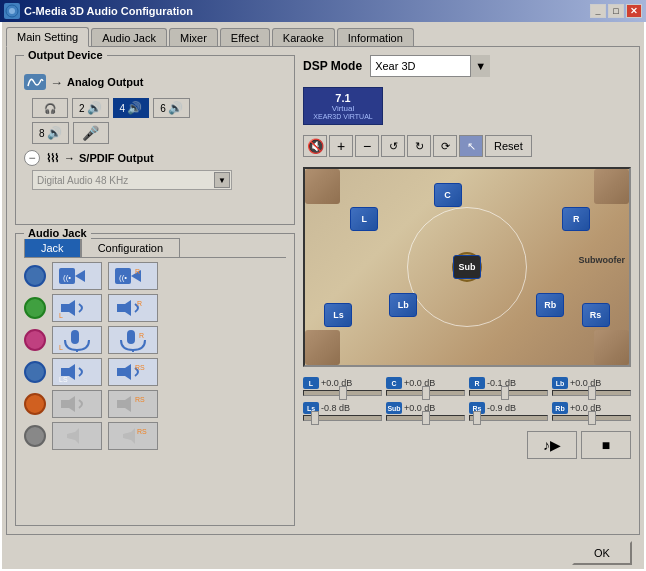  What do you see at coordinates (129, 38) in the screenshot?
I see `tab-audio-jack: Audio Jack` at bounding box center [129, 38].